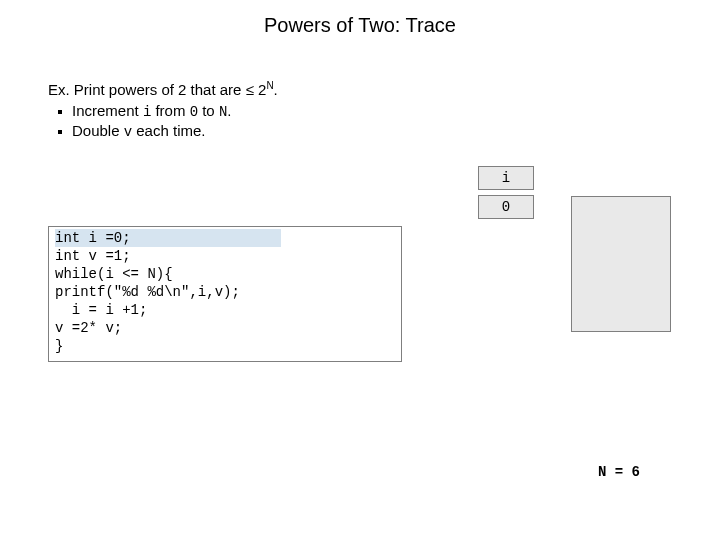 Image resolution: width=720 pixels, height=540 pixels. What do you see at coordinates (621, 264) in the screenshot?
I see `output-box` at bounding box center [621, 264].